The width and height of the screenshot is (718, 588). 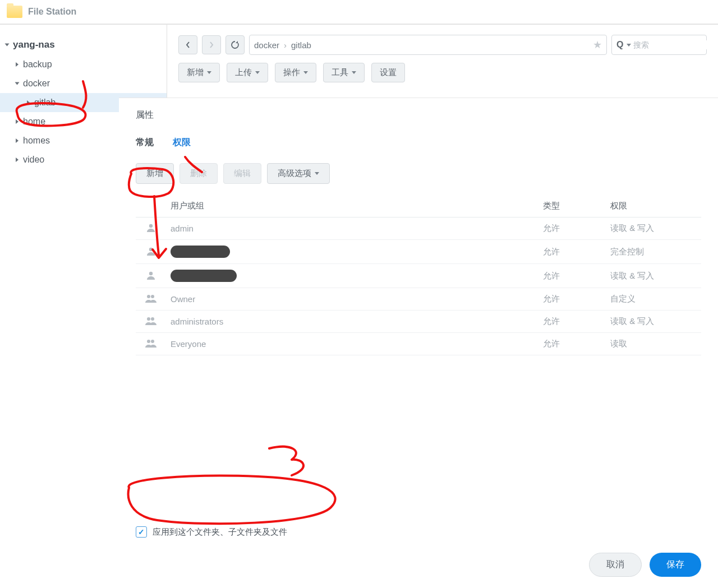 I want to click on save-button: 保存, so click(x=675, y=565).